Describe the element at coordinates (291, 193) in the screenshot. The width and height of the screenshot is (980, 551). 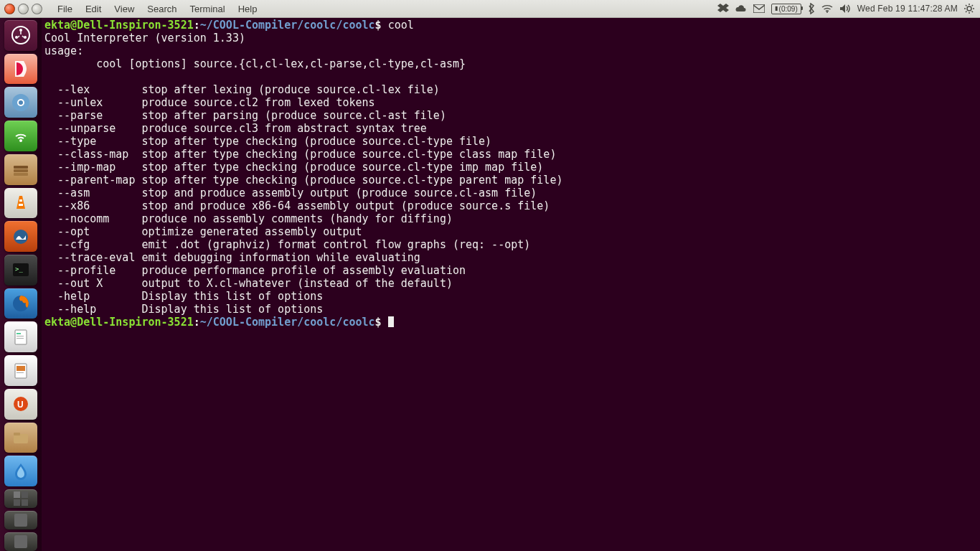
I see `option-row: --asm stop and produce assembly output (…` at that location.